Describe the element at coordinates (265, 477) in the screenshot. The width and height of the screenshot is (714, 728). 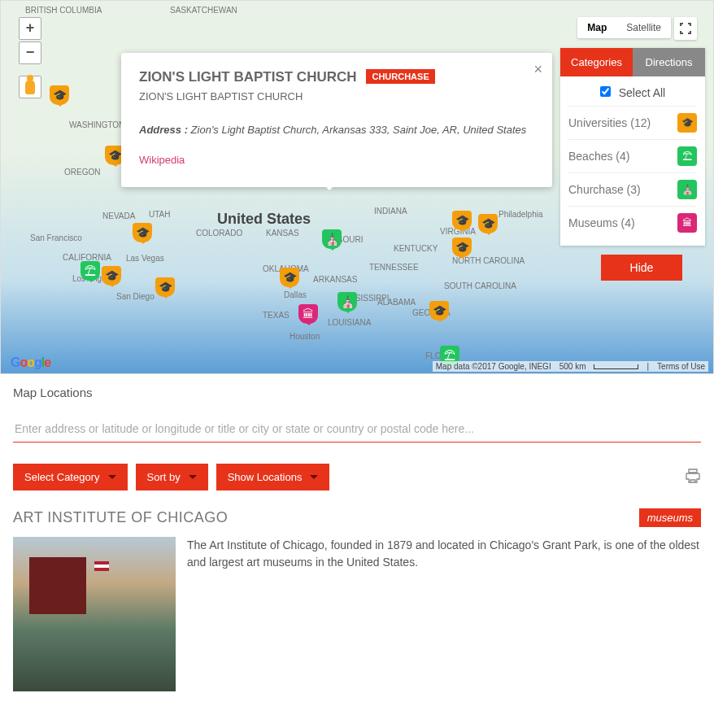
I see `button-label: Show Locations` at that location.